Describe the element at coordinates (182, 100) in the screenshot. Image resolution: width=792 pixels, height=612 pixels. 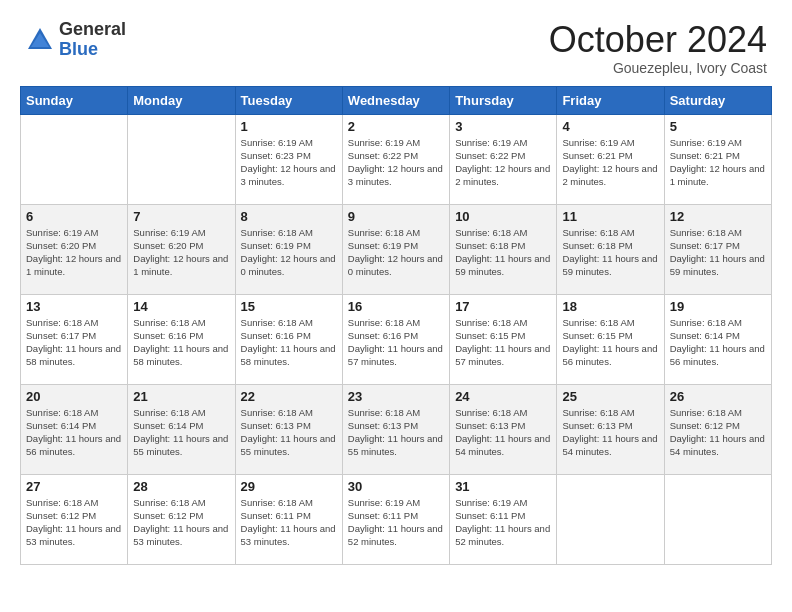
I see `day-of-week-header: Monday` at that location.